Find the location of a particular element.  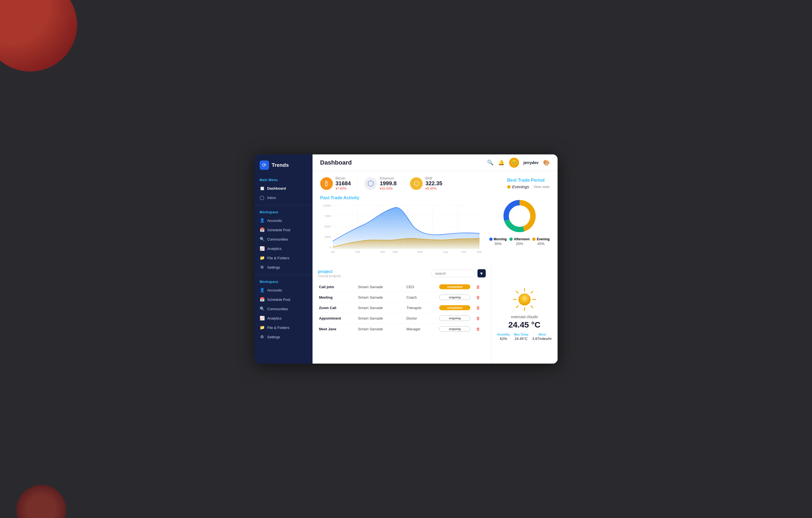

bnb-info: BNB 322.35 ▾5.45% is located at coordinates (434, 183).